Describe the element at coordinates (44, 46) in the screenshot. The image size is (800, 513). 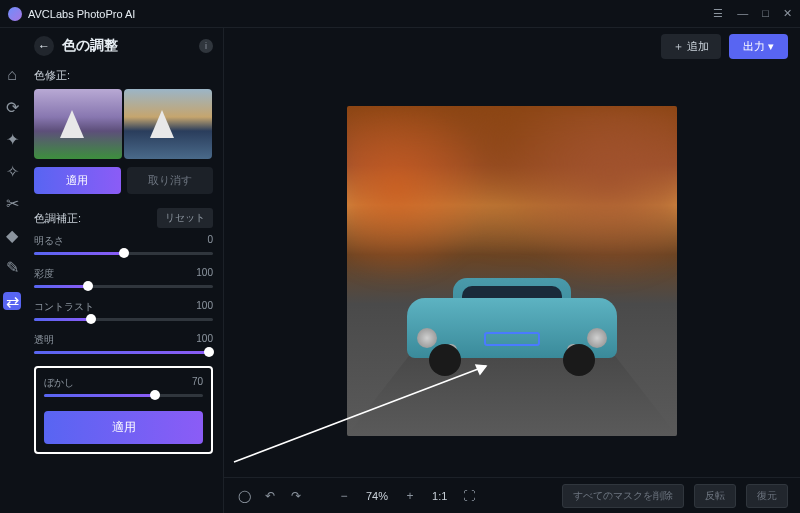
I see `back-button: ←` at that location.